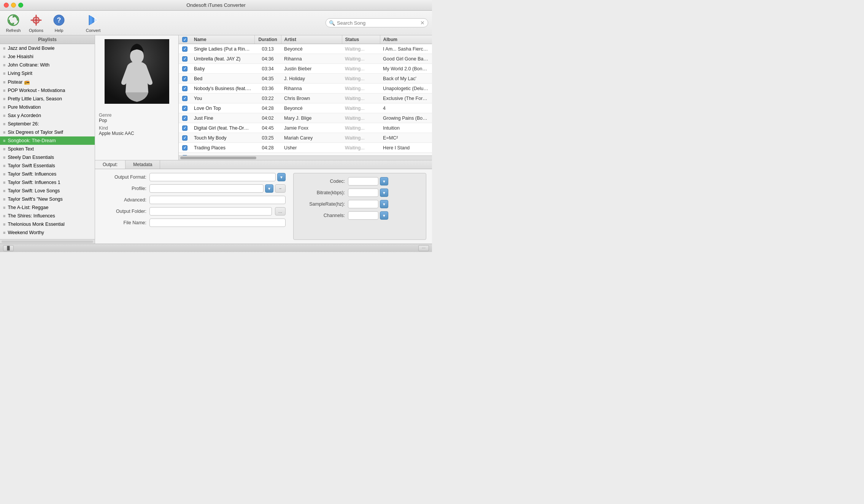 The width and height of the screenshot is (864, 504). Describe the element at coordinates (269, 189) in the screenshot. I see `profile-dropdown: ▼` at that location.